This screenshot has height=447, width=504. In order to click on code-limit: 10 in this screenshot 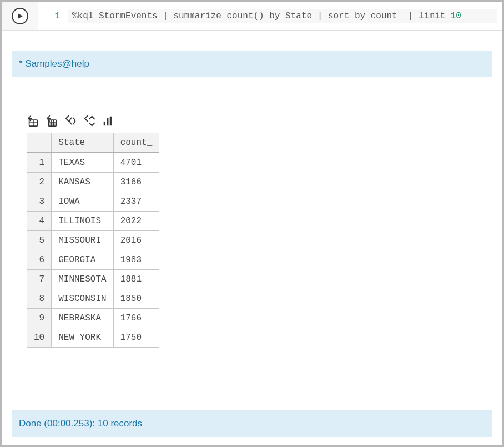, I will do `click(456, 16)`.